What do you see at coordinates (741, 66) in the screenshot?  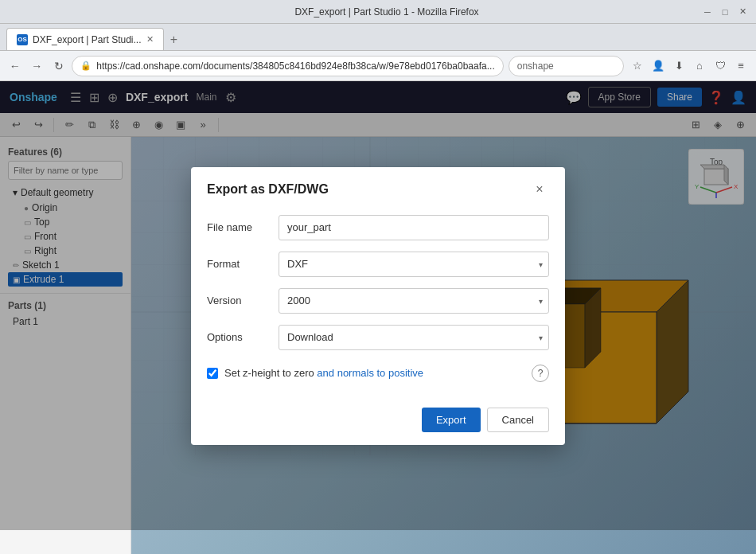 I see `menu-icon: ≡` at bounding box center [741, 66].